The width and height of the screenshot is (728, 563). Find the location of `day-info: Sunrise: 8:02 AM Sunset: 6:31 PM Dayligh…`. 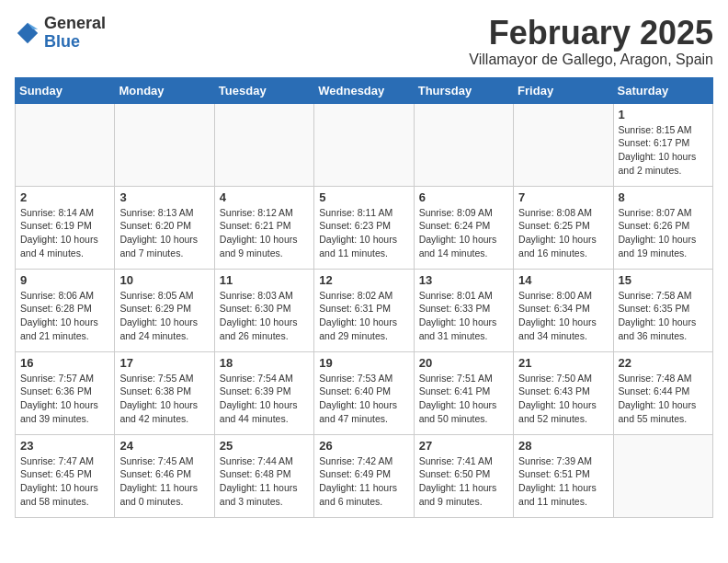

day-info: Sunrise: 8:02 AM Sunset: 6:31 PM Dayligh… is located at coordinates (364, 316).